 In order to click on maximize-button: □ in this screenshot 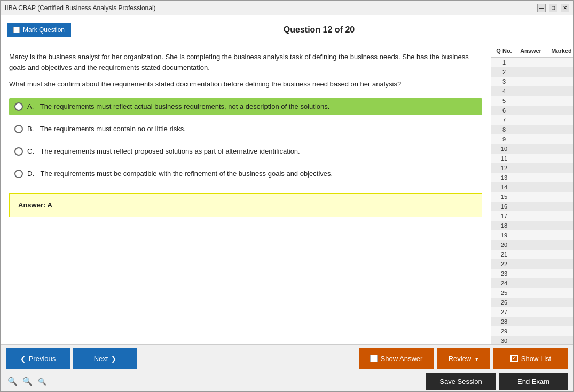, I will do `click(553, 8)`.